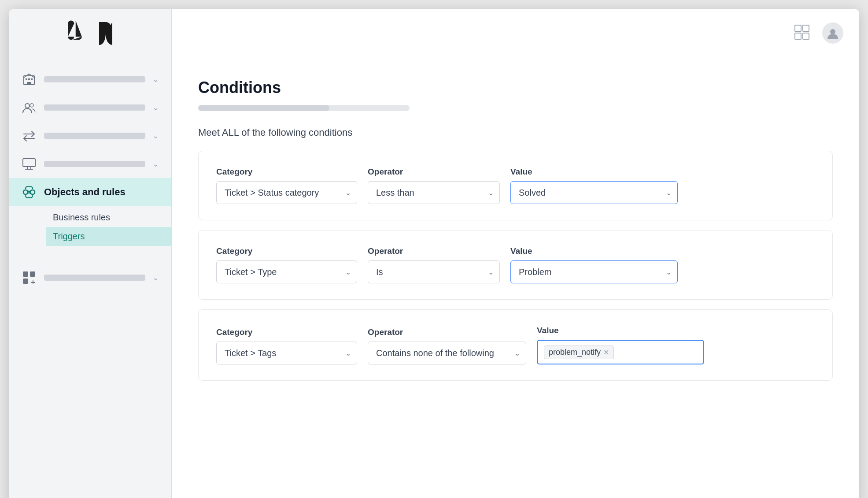 This screenshot has height=498, width=868. I want to click on progress-bar-fill, so click(264, 108).